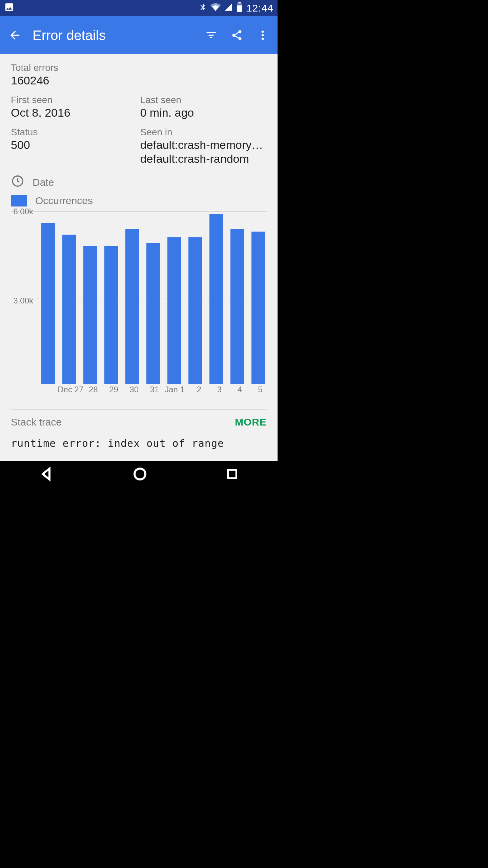  I want to click on nav-back-button, so click(47, 475).